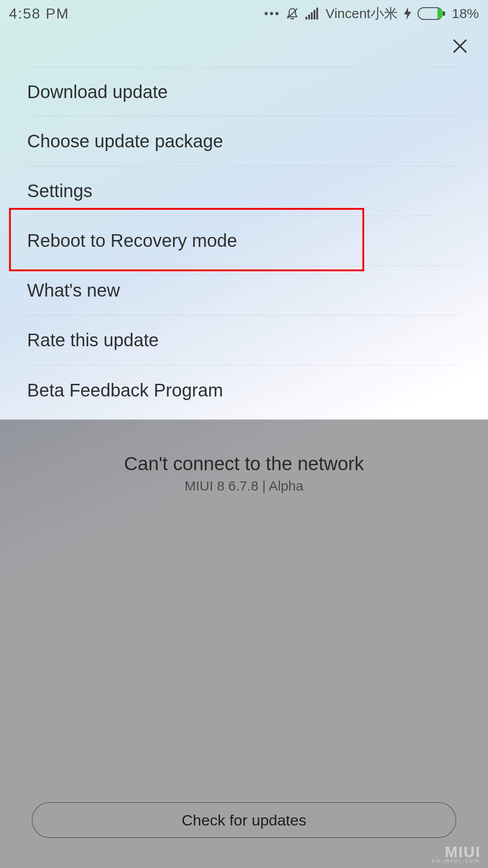  What do you see at coordinates (39, 14) in the screenshot?
I see `status-time: 4:58 PM` at bounding box center [39, 14].